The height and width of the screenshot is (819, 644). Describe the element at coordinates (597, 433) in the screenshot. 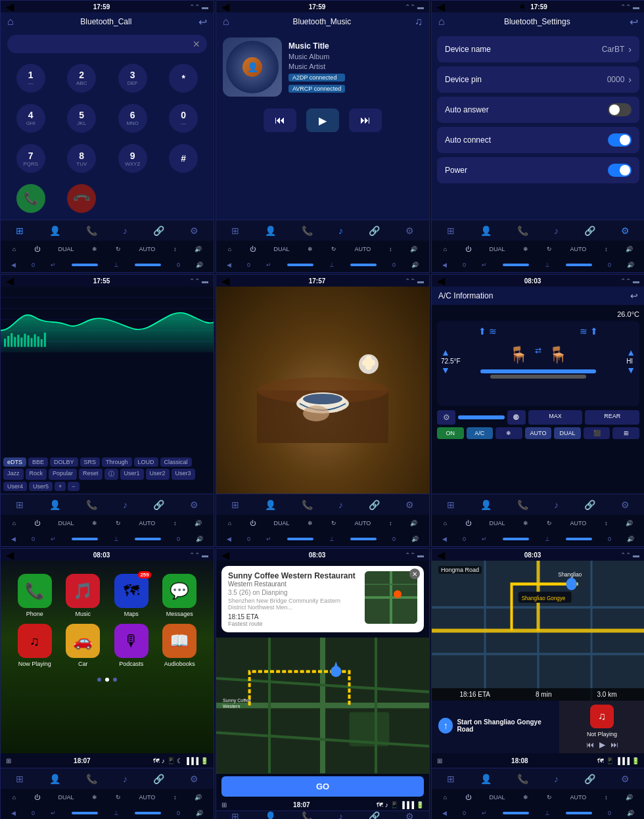

I see `ac-defrost2-btn: ⬛` at that location.